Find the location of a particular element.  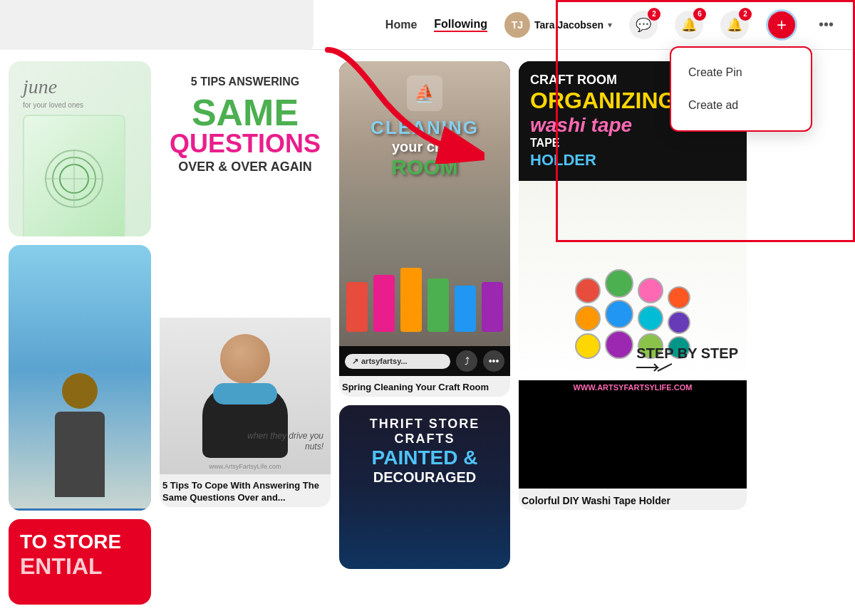

to-store-content: to store ential is located at coordinates (80, 562).